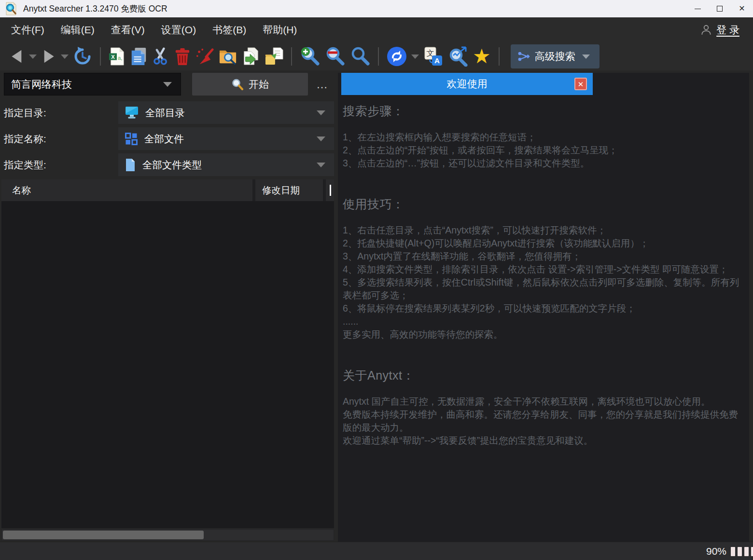 The width and height of the screenshot is (753, 560). I want to click on search-arrow-icon, so click(458, 56).